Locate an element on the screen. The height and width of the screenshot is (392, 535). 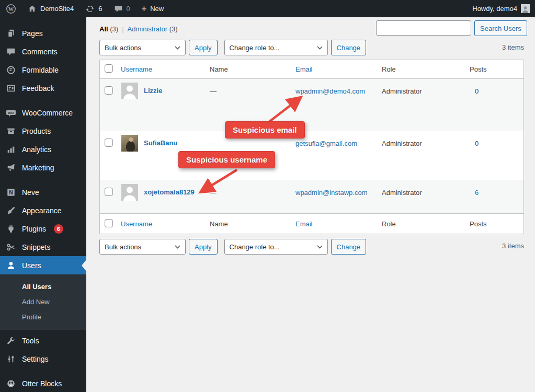
filter-administrator: Administrator is located at coordinates (147, 29).